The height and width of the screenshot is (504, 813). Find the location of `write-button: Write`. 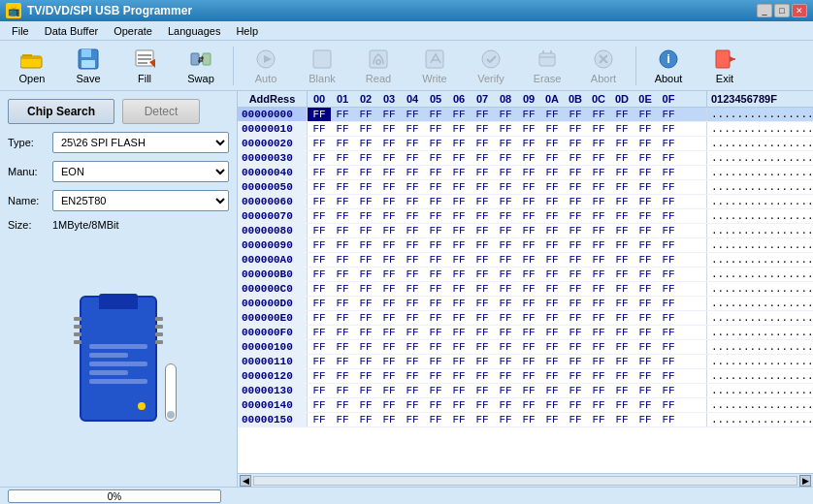

write-button: Write is located at coordinates (435, 66).